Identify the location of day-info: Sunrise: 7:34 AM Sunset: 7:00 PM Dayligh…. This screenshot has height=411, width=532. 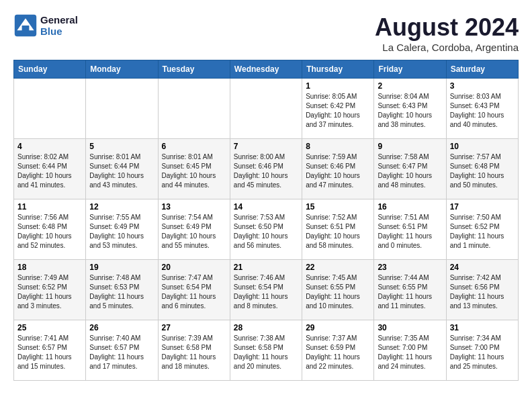
(482, 353).